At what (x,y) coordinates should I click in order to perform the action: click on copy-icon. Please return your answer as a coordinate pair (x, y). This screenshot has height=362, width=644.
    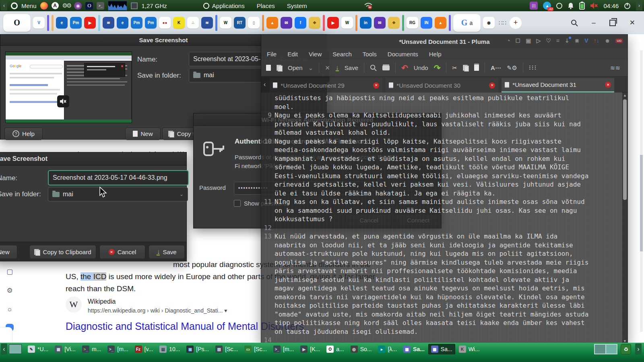
    Looking at the image, I should click on (466, 68).